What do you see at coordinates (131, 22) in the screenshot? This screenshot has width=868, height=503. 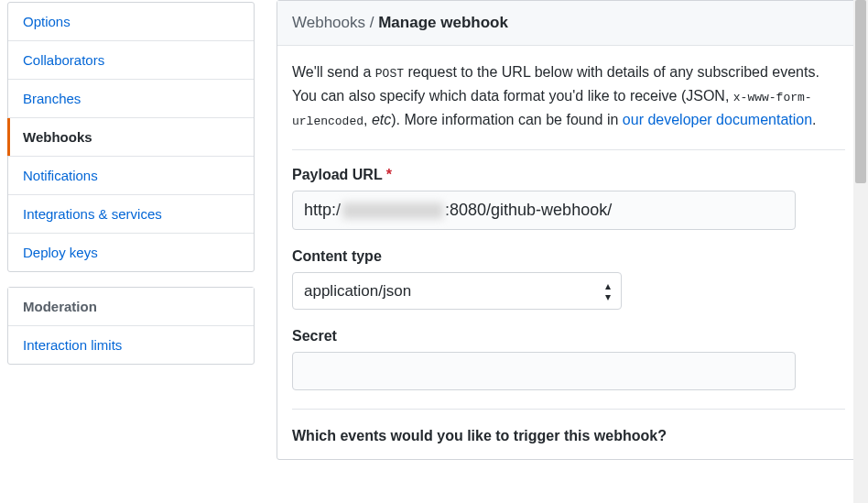 I see `sidebar-item-options: Options` at bounding box center [131, 22].